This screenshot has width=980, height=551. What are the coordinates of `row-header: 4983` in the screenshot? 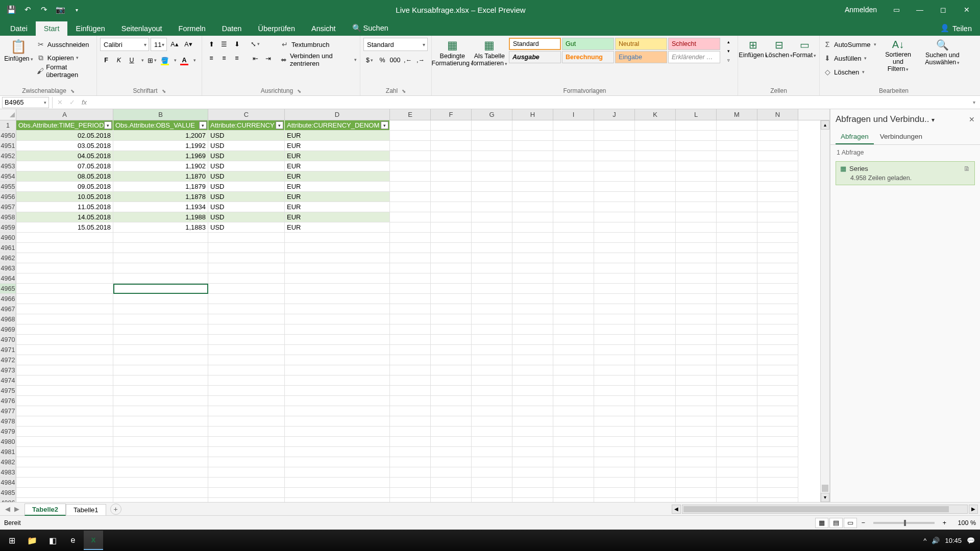 It's located at (8, 472).